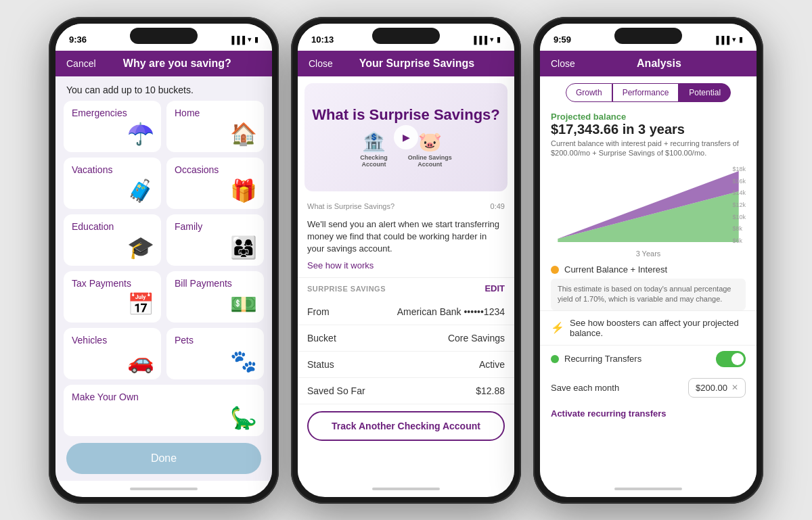 The width and height of the screenshot is (812, 520). Describe the element at coordinates (735, 387) in the screenshot. I see `clear-amount-icon: ✕` at that location.